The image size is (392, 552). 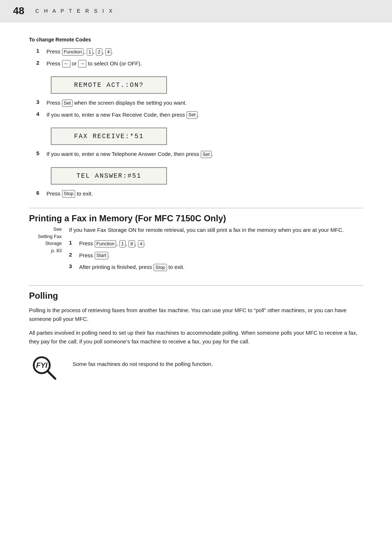 I want to click on printing-content: If you have Fax Storage ON for remote re…, so click(x=216, y=250).